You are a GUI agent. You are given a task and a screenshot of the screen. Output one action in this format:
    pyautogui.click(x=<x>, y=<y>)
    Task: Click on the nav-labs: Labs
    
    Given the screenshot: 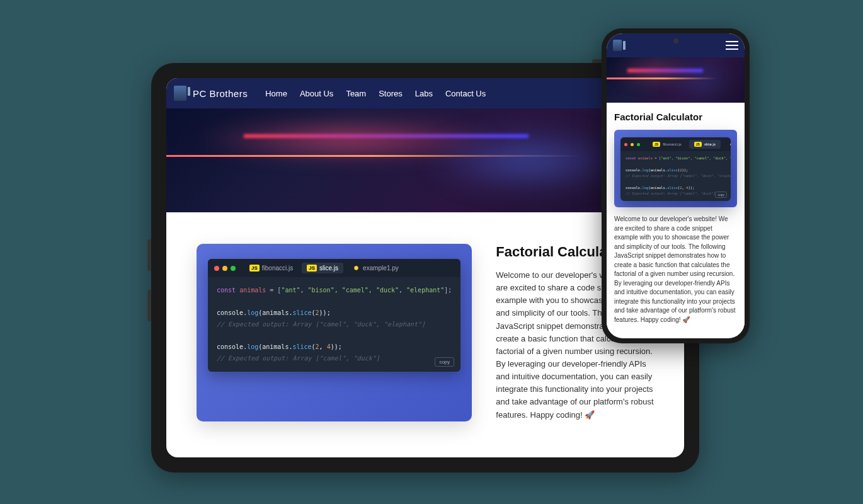 What is the action you would take?
    pyautogui.click(x=424, y=93)
    